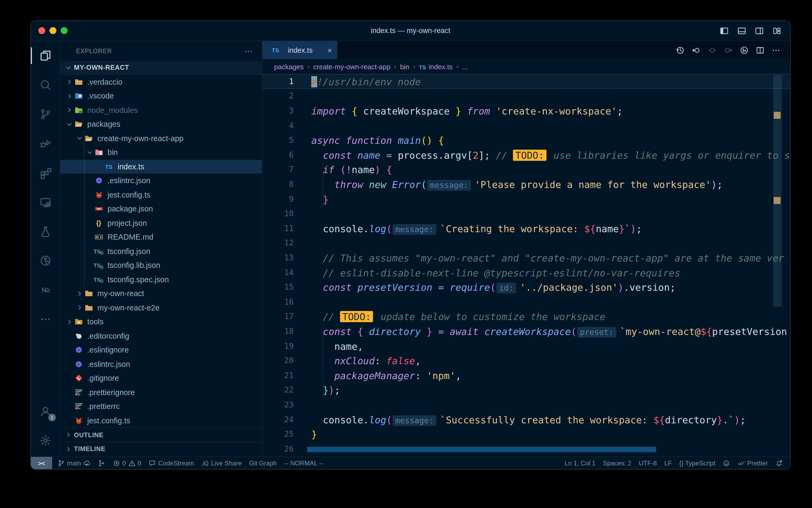 This screenshot has width=812, height=508. Describe the element at coordinates (415, 229) in the screenshot. I see `inlay-hint: message:` at that location.